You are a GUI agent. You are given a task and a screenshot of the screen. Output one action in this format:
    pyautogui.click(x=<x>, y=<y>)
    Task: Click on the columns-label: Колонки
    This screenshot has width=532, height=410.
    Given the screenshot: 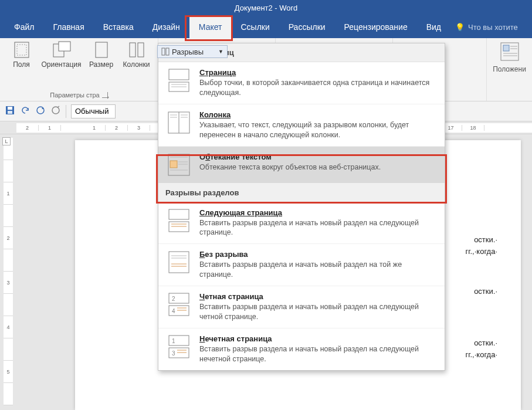 What is the action you would take?
    pyautogui.click(x=137, y=65)
    